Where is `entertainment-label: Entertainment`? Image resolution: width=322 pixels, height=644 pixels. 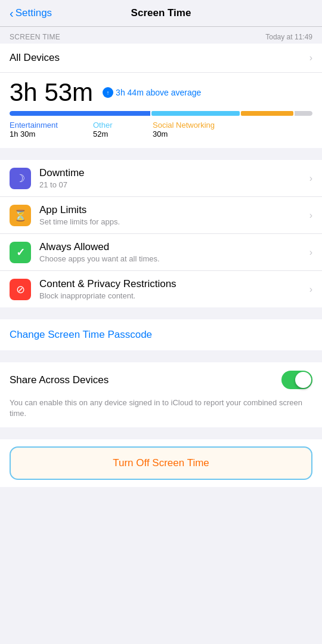 entertainment-label: Entertainment is located at coordinates (51, 125).